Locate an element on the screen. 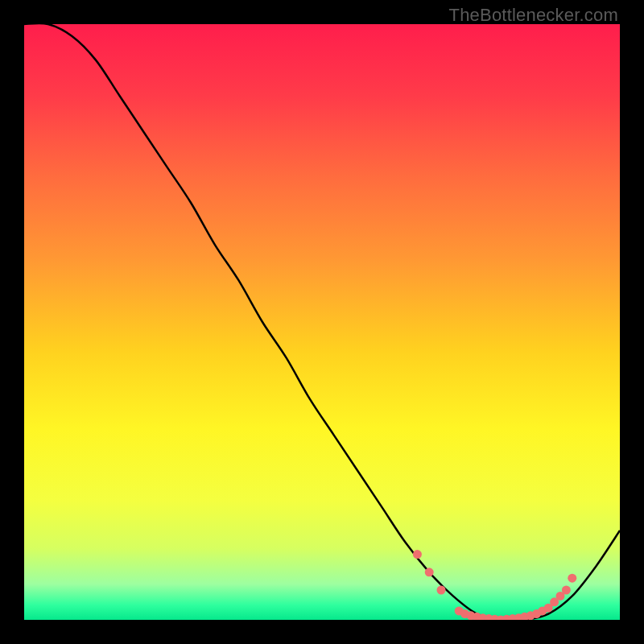  highlight-dots-group is located at coordinates (494, 584).